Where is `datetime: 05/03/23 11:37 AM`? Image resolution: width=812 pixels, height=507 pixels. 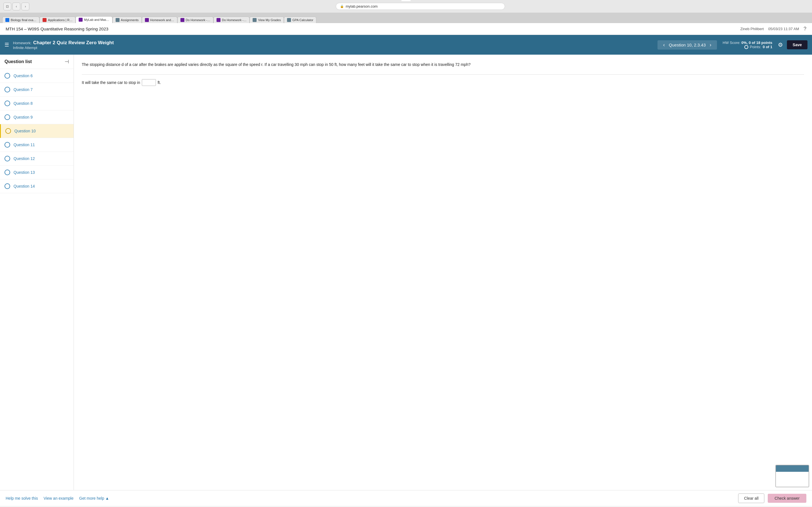 datetime: 05/03/23 11:37 AM is located at coordinates (784, 29).